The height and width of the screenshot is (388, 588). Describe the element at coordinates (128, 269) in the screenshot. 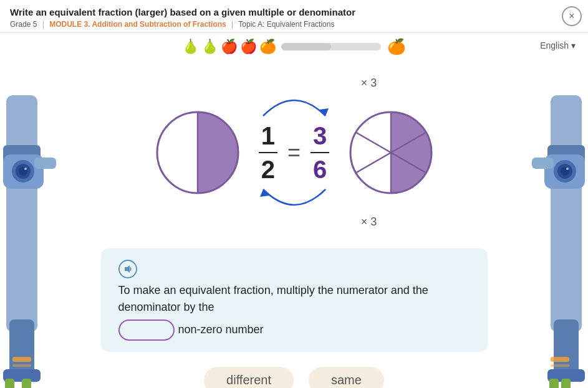

I see `speaker-icon` at that location.